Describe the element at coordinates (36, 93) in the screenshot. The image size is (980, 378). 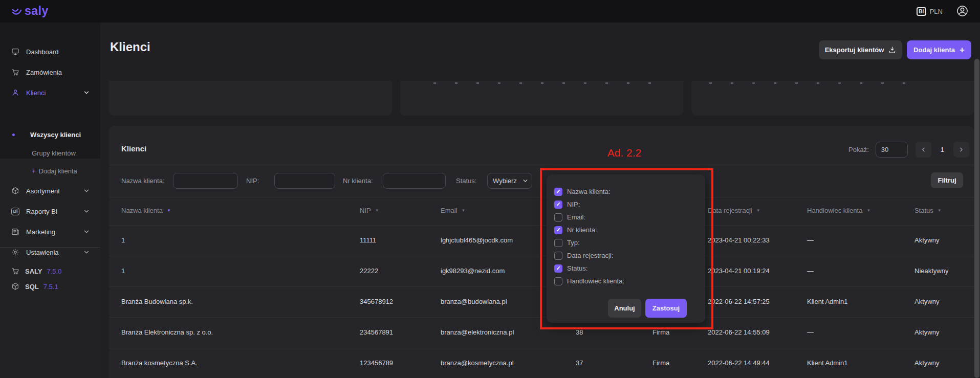
I see `sidebar-item-label: Klienci` at that location.